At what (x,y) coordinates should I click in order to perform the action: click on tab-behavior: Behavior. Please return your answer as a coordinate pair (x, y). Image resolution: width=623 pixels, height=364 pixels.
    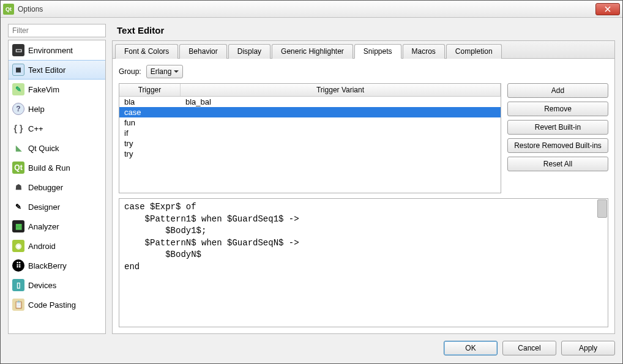
    Looking at the image, I should click on (203, 51).